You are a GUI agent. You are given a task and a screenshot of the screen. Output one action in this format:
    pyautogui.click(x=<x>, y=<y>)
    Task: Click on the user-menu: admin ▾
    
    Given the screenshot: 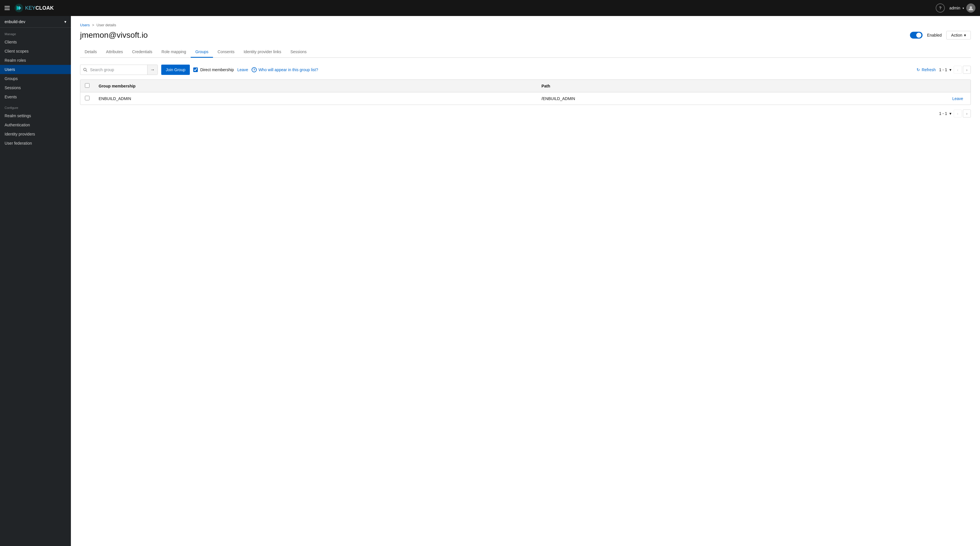 What is the action you would take?
    pyautogui.click(x=963, y=8)
    